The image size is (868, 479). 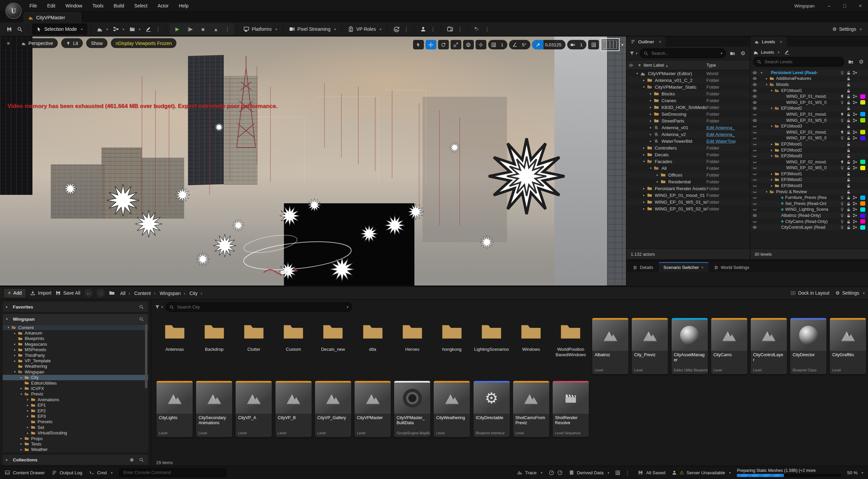 I want to click on level-row: EP2Mood3, so click(x=809, y=156).